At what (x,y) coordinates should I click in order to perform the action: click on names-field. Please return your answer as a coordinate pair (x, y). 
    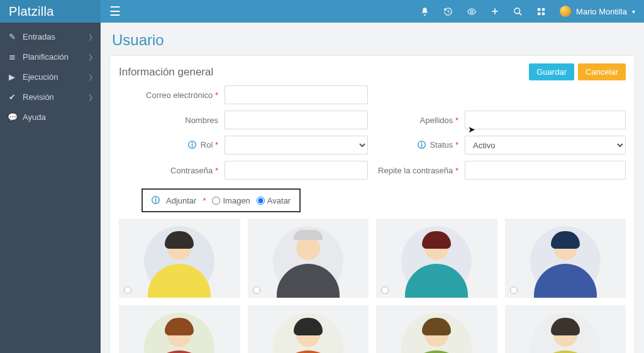
    Looking at the image, I should click on (296, 120).